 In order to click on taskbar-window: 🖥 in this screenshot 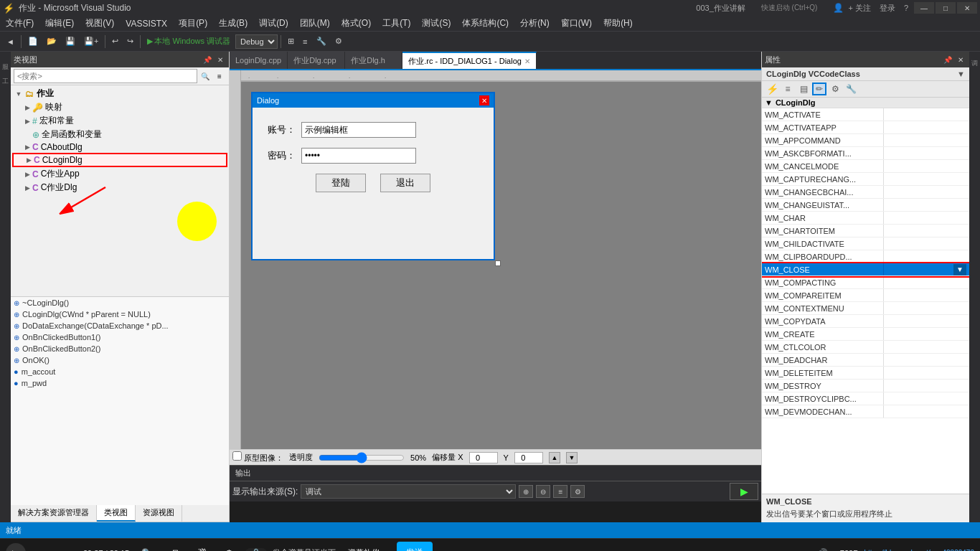, I will do `click(175, 547)`.